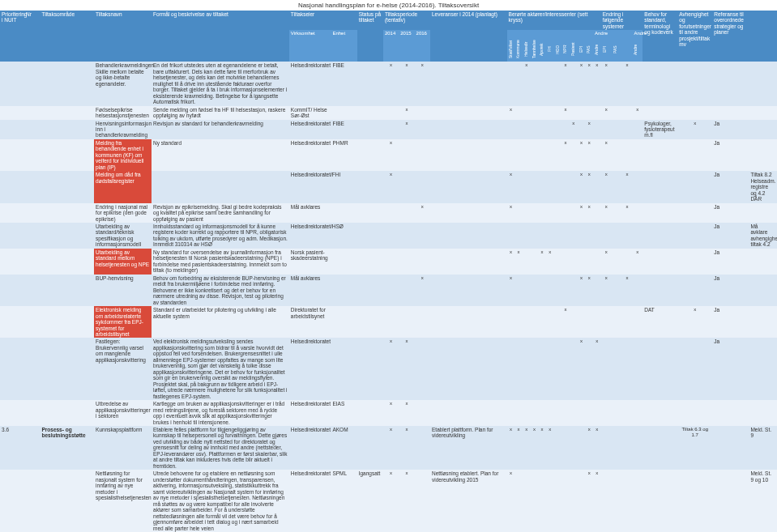 This screenshot has width=777, height=532. I want to click on cell-formal: Ved elektronisk meldingsutveksling sende…, so click(220, 369).